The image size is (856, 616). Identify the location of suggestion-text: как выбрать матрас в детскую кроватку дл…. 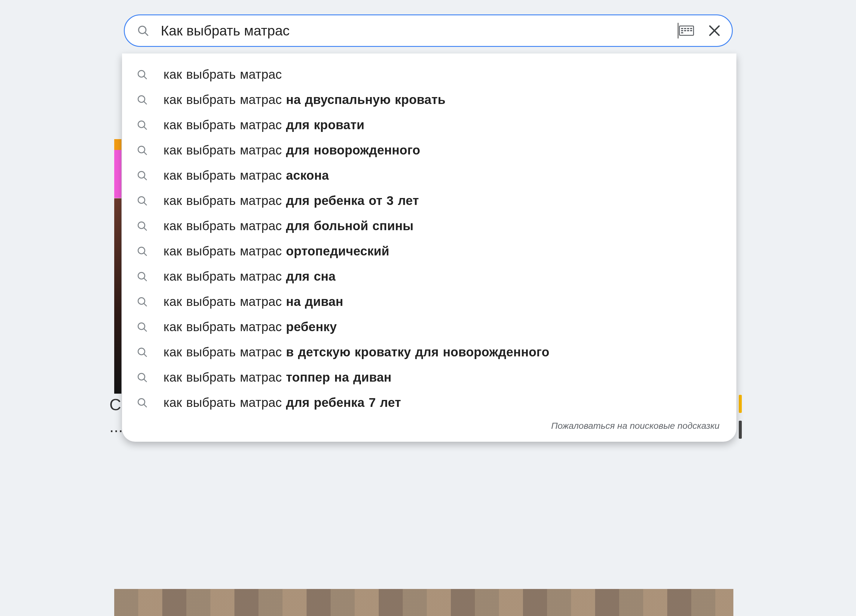
(356, 352).